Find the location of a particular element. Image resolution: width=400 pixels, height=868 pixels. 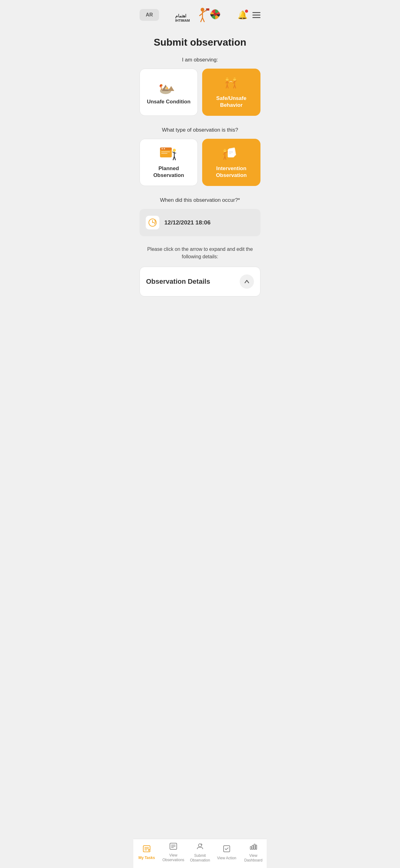

view-dashboard-icon is located at coordinates (253, 847).